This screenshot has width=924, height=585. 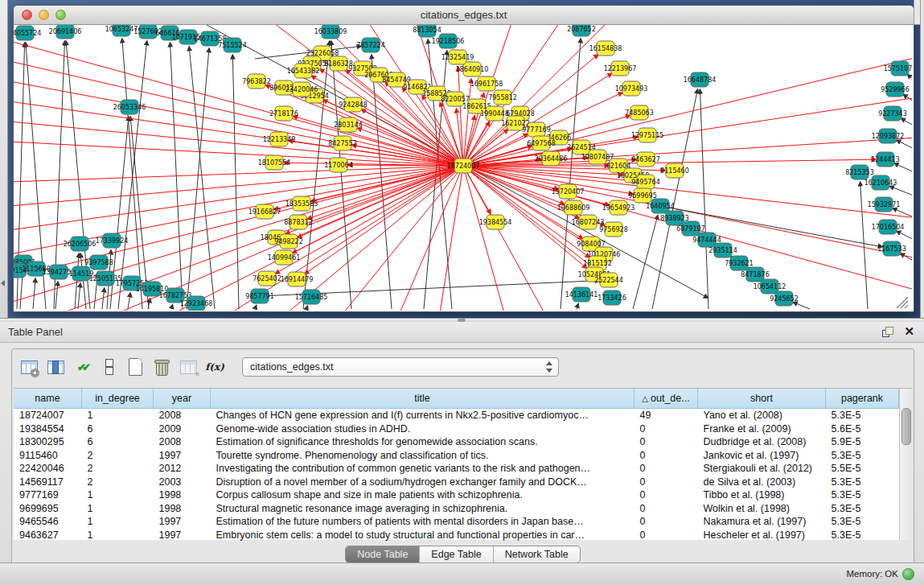 What do you see at coordinates (457, 554) in the screenshot?
I see `tab-edge-table: Edge Table` at bounding box center [457, 554].